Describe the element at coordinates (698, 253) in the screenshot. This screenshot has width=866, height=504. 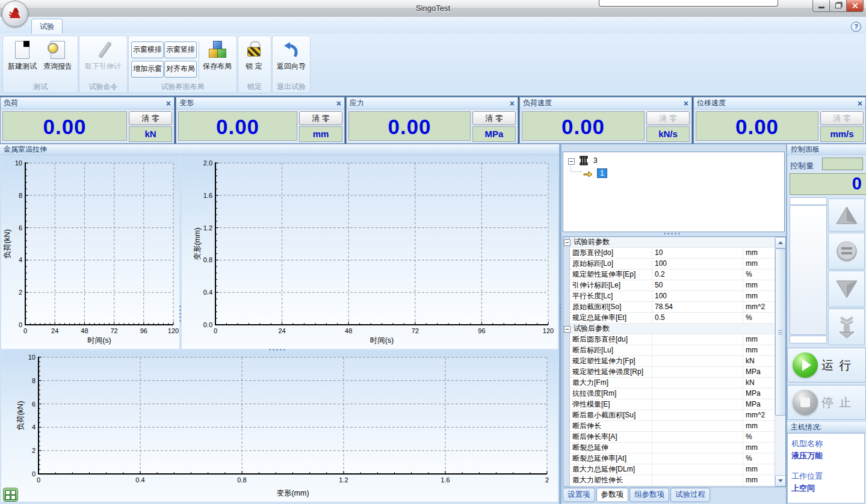
I see `param-value: 10` at that location.